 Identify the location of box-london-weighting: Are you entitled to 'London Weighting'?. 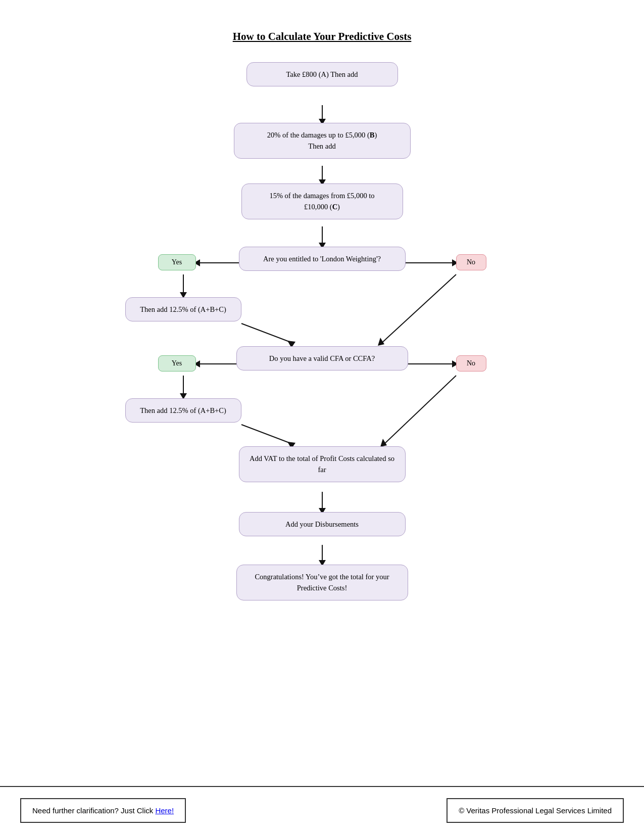
(322, 259).